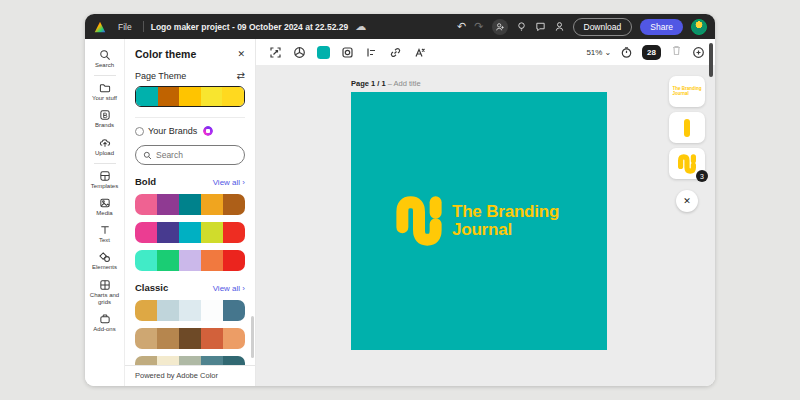 This screenshot has height=400, width=800. Describe the element at coordinates (241, 76) in the screenshot. I see `shuffle-theme-icon: ⇄` at that location.